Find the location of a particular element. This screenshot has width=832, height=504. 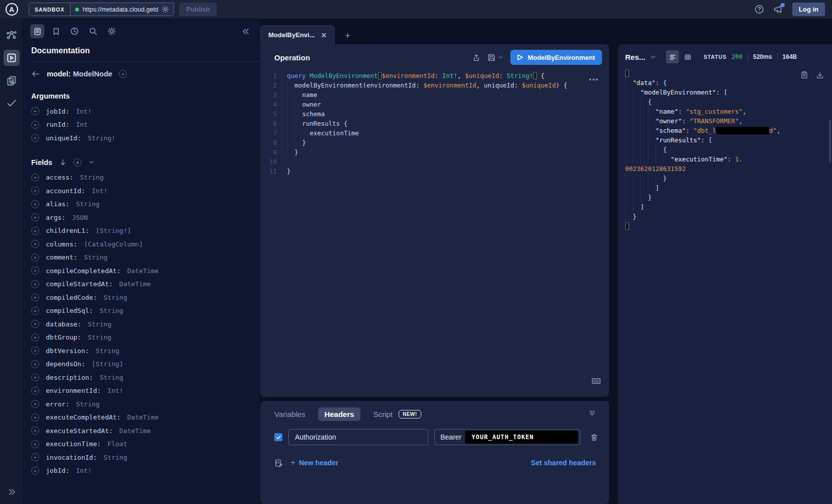

field-item: +childrenL1:[String!] is located at coordinates (141, 231).